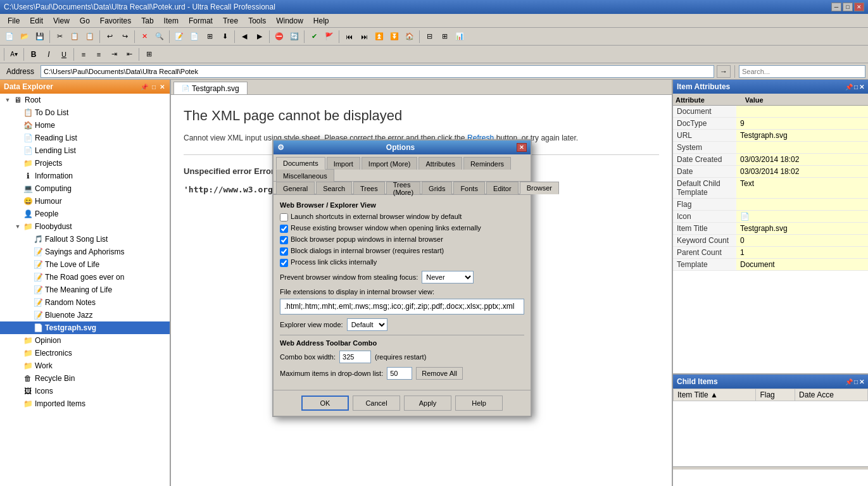 This screenshot has width=868, height=486. Describe the element at coordinates (125, 37) in the screenshot. I see `redo-btn: ↪` at that location.